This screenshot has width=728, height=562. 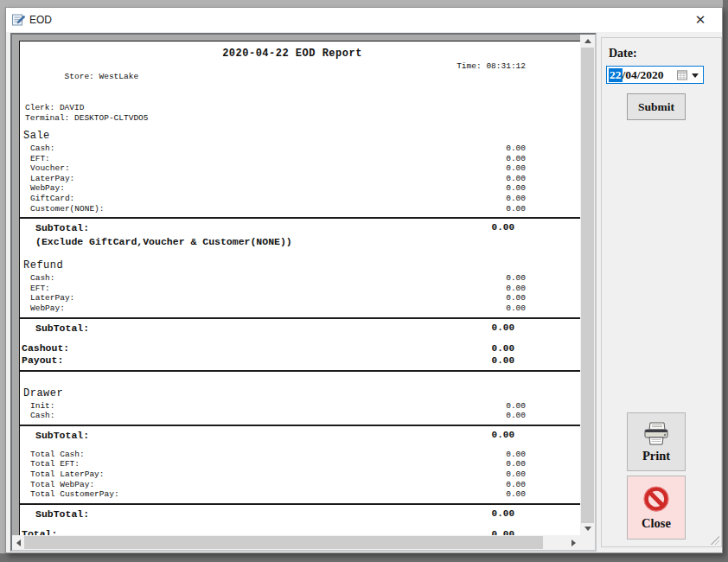 What do you see at coordinates (715, 540) in the screenshot?
I see `resize-grip-icon` at bounding box center [715, 540].